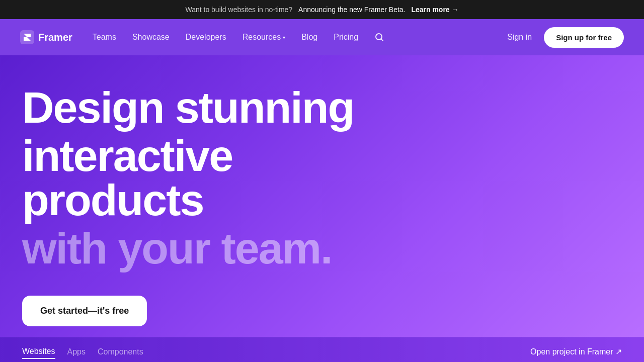  Describe the element at coordinates (151, 37) in the screenshot. I see `nav-link-showcase: Showcase` at that location.